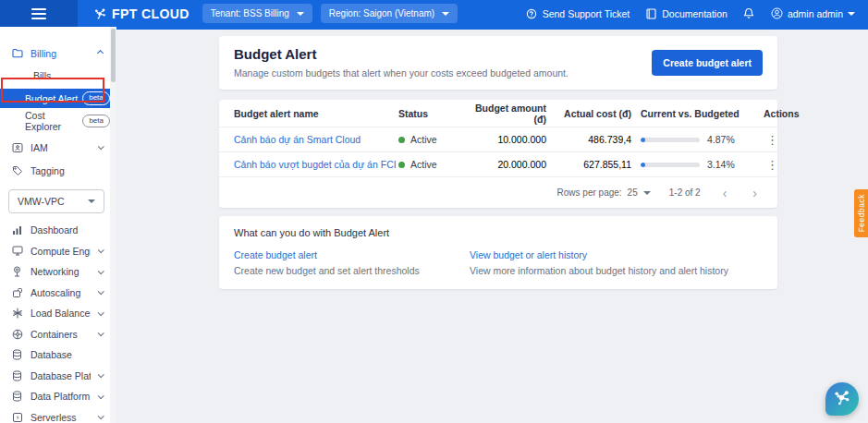 The image size is (868, 423). I want to click on sidebar-scrollbar, so click(113, 225).